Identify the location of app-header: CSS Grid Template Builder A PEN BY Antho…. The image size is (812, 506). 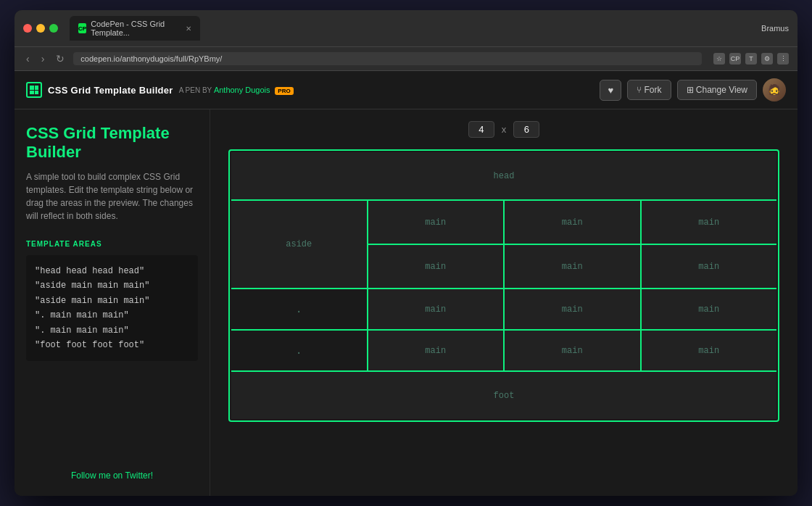
(406, 90).